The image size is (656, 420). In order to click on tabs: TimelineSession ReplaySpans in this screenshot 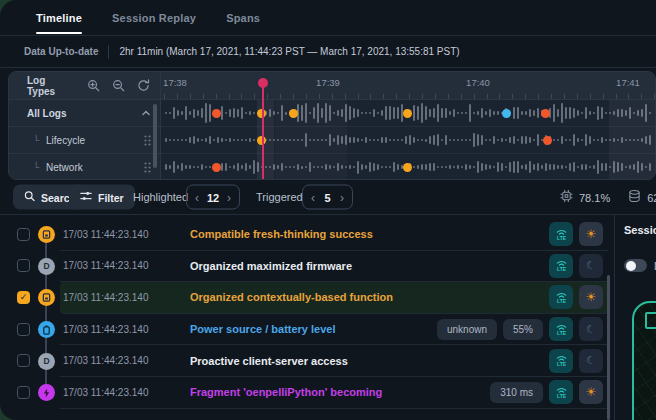, I will do `click(148, 18)`.